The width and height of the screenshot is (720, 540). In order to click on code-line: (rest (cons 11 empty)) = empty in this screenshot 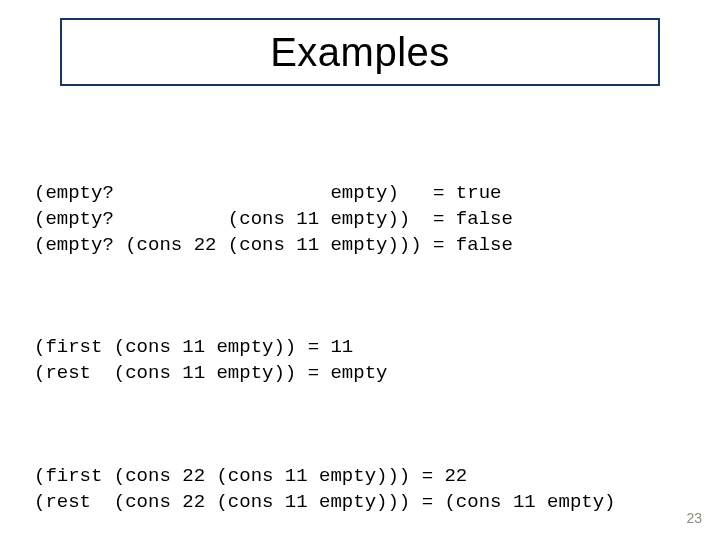, I will do `click(210, 373)`.